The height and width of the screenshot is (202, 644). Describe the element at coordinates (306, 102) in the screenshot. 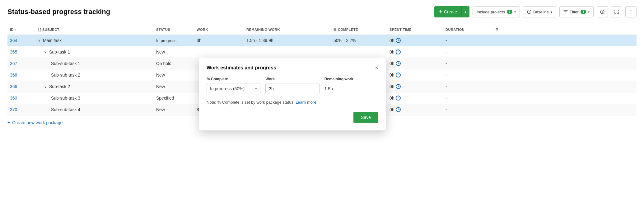

I see `learn-more-link: Learn more` at that location.